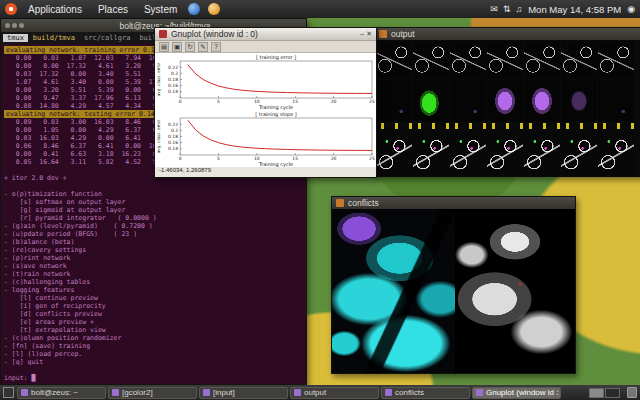  Describe the element at coordinates (276, 114) in the screenshot. I see `svg-text: [ training slope ]` at that location.